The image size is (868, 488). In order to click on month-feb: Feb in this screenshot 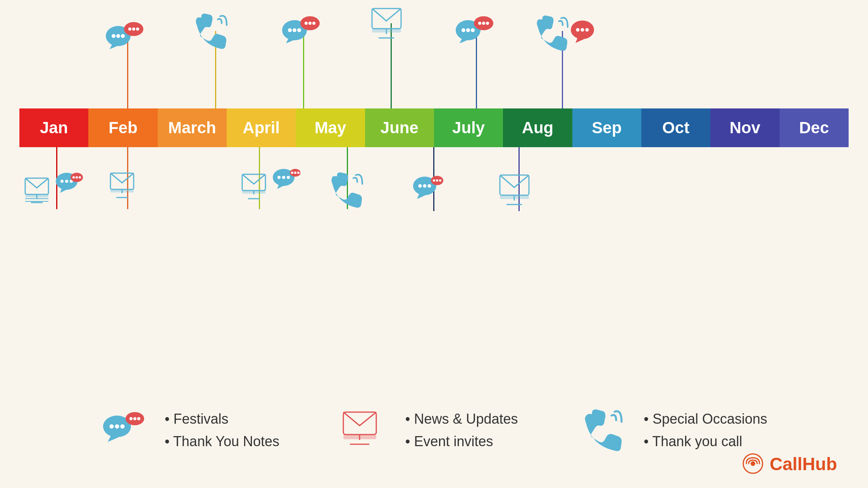, I will do `click(123, 128)`.